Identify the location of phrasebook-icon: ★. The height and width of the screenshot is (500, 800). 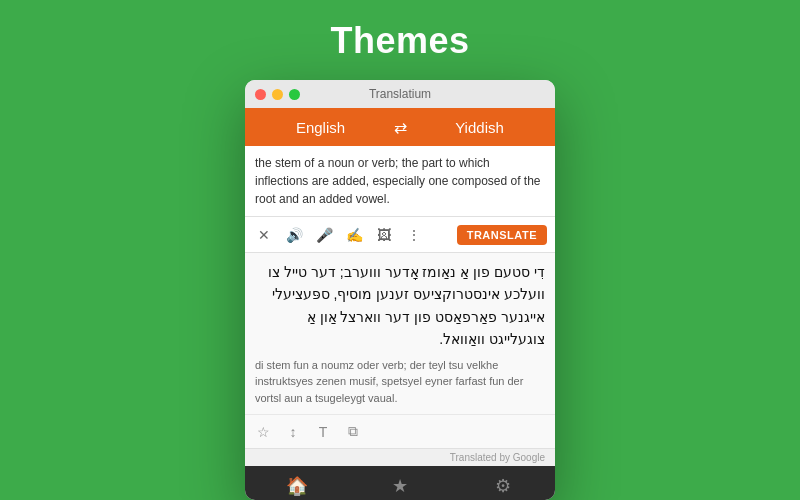
(400, 486).